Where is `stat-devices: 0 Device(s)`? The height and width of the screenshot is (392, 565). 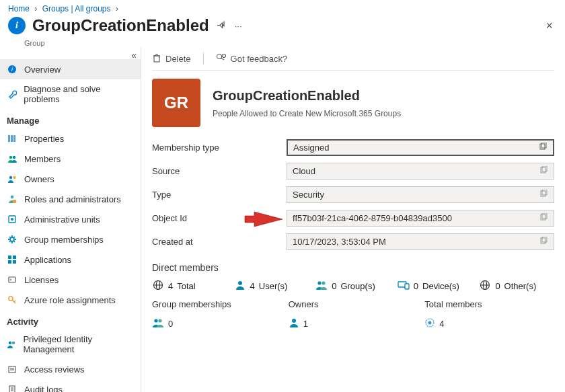
stat-devices: 0 Device(s) is located at coordinates (435, 286).